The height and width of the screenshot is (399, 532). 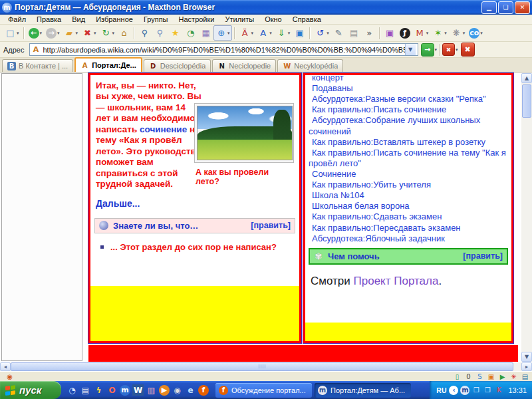 What do you see at coordinates (476, 390) in the screenshot?
I see `network-icon: ❒` at bounding box center [476, 390].